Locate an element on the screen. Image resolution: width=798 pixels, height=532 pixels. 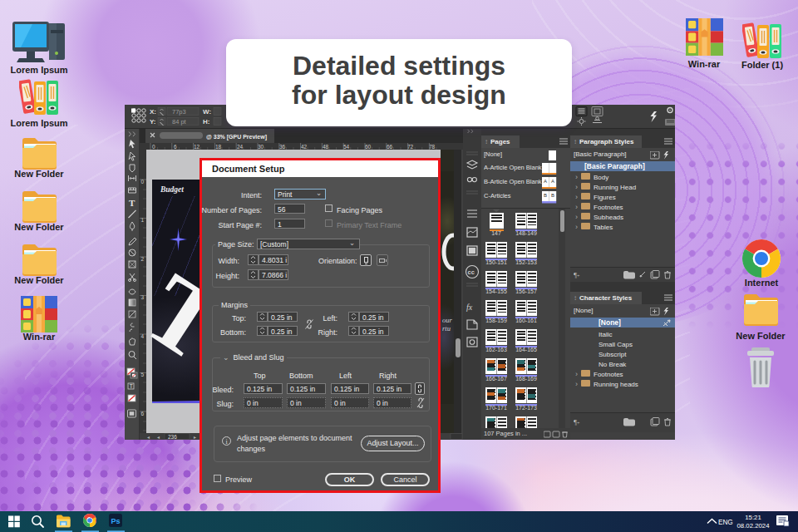
svg-text: ENG is located at coordinates (726, 522).